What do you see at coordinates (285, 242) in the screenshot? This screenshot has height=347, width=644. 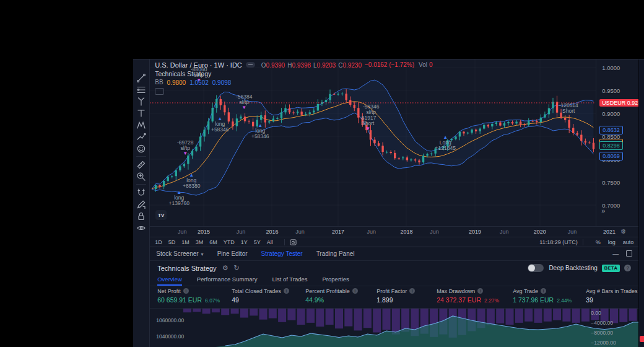 I see `divider` at bounding box center [285, 242].